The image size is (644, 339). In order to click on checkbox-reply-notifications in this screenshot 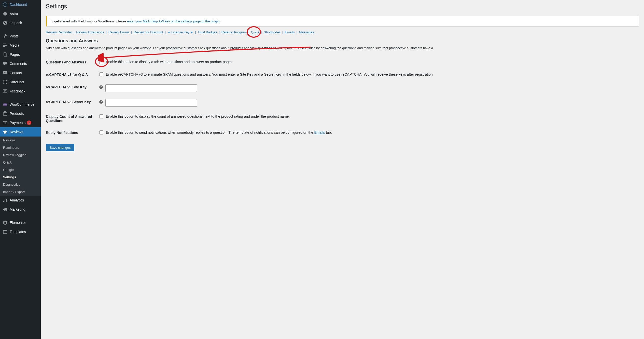, I will do `click(101, 132)`.